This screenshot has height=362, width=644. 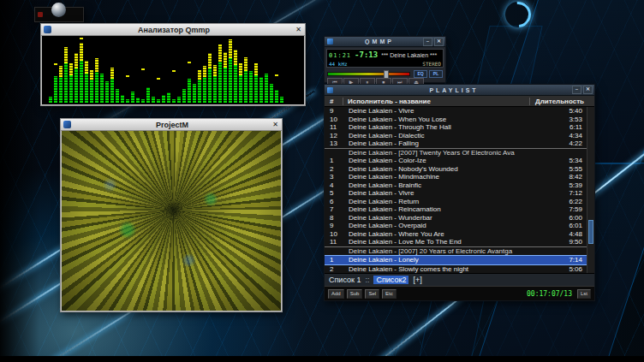 What do you see at coordinates (337, 202) in the screenshot?
I see `track-number: 6` at bounding box center [337, 202].